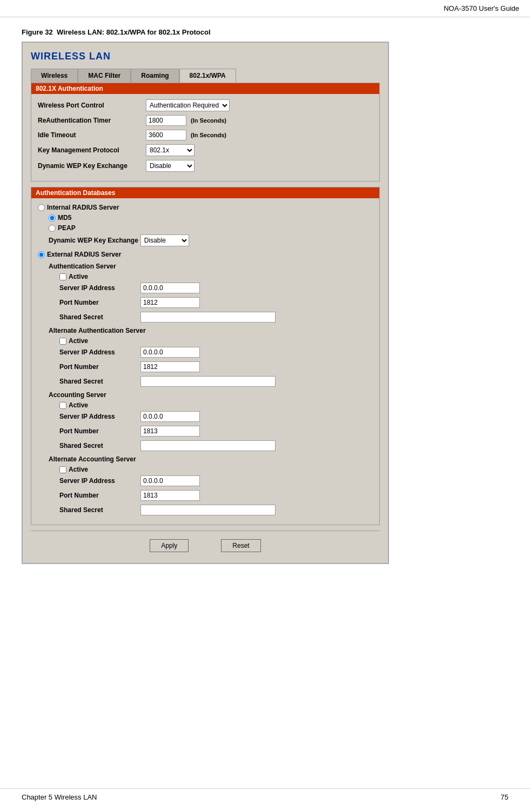  What do you see at coordinates (216, 367) in the screenshot?
I see `alt-auth-server-port-row: Port Number` at bounding box center [216, 367].